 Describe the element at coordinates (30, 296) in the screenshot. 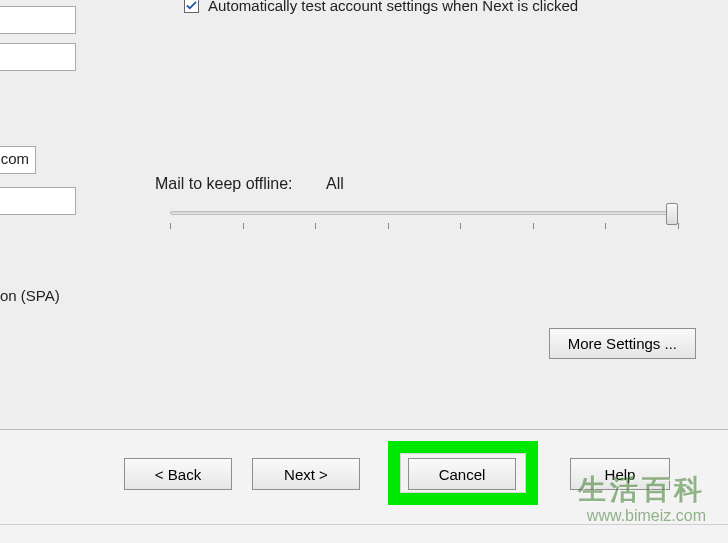

I see `spa-label-cropped: on (SPA)` at that location.